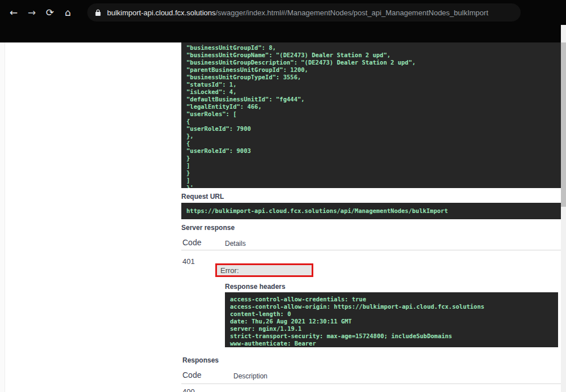  I want to click on url-path: /swagger/index.html#/ManagementNodes/pos…, so click(351, 12).